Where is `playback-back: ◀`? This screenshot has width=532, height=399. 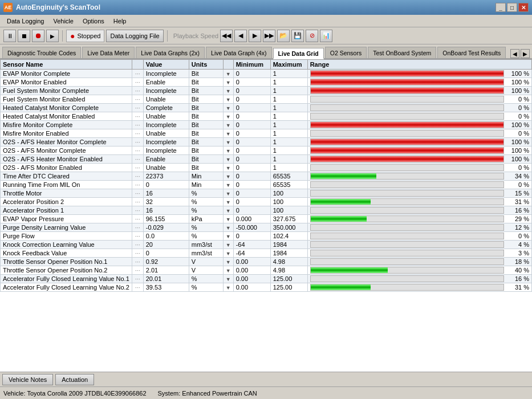
playback-back: ◀ is located at coordinates (241, 36).